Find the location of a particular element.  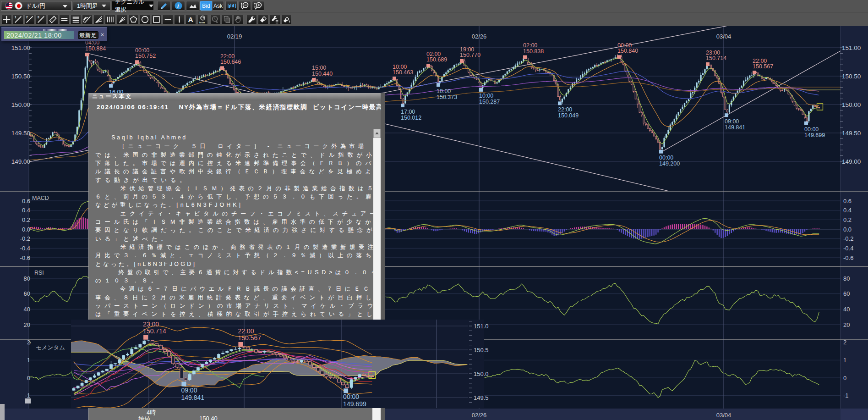

svg-text: 150.770 is located at coordinates (470, 55).